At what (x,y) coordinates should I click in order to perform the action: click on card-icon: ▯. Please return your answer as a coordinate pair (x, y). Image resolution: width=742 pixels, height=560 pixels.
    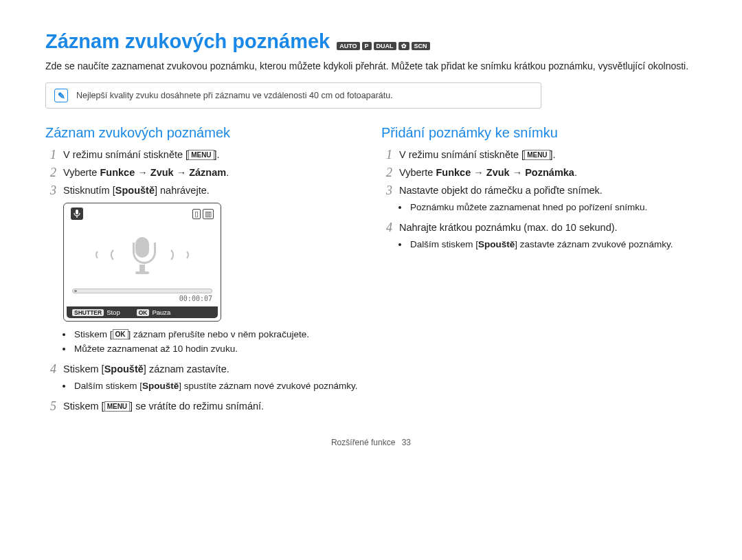
    Looking at the image, I should click on (196, 214).